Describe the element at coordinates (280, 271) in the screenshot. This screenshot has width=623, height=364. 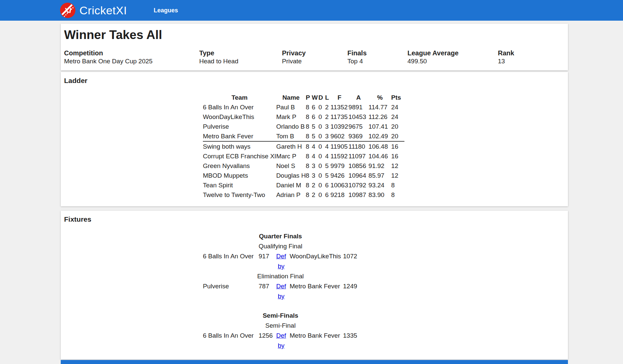
I see `stage-matches: Qualifying Final 6 Balls In An Over 917 …` at that location.